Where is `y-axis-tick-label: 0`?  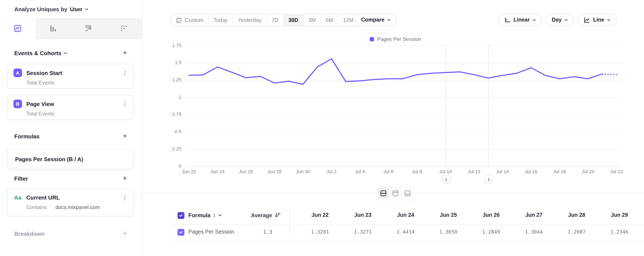
y-axis-tick-label: 0 is located at coordinates (173, 166).